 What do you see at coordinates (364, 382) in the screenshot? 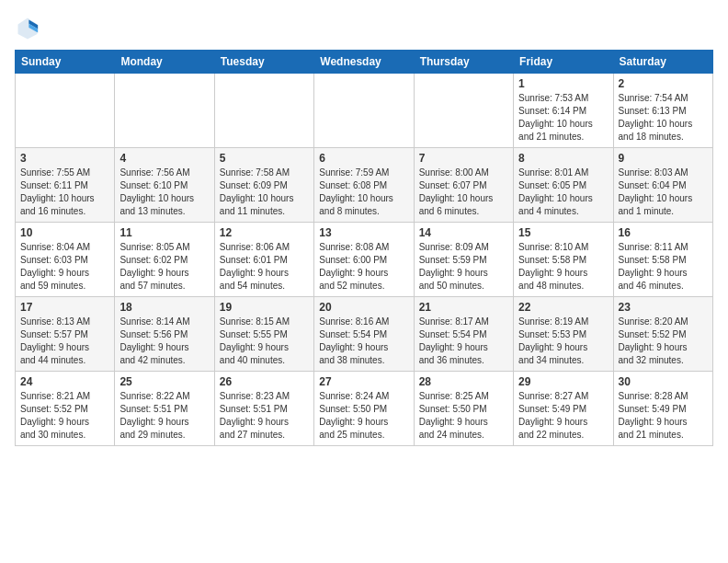
I see `day-number: 27` at bounding box center [364, 382].